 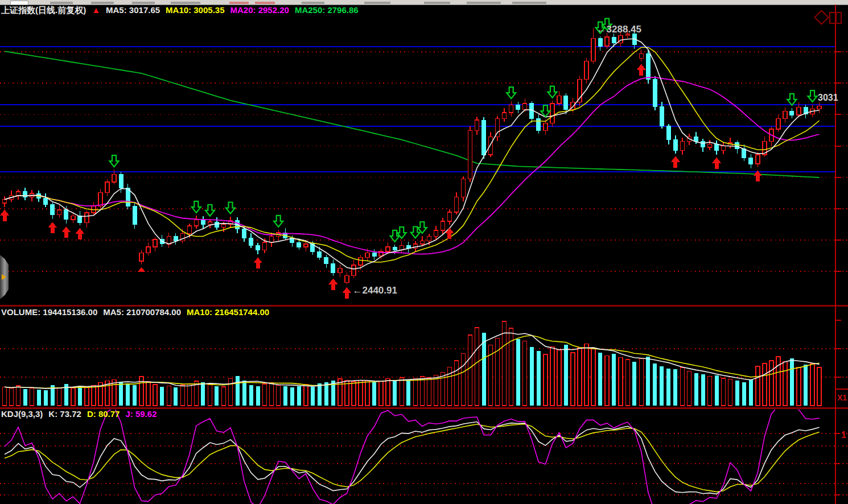 What do you see at coordinates (141, 414) in the screenshot?
I see `kdj-j: J: 59.62` at bounding box center [141, 414].